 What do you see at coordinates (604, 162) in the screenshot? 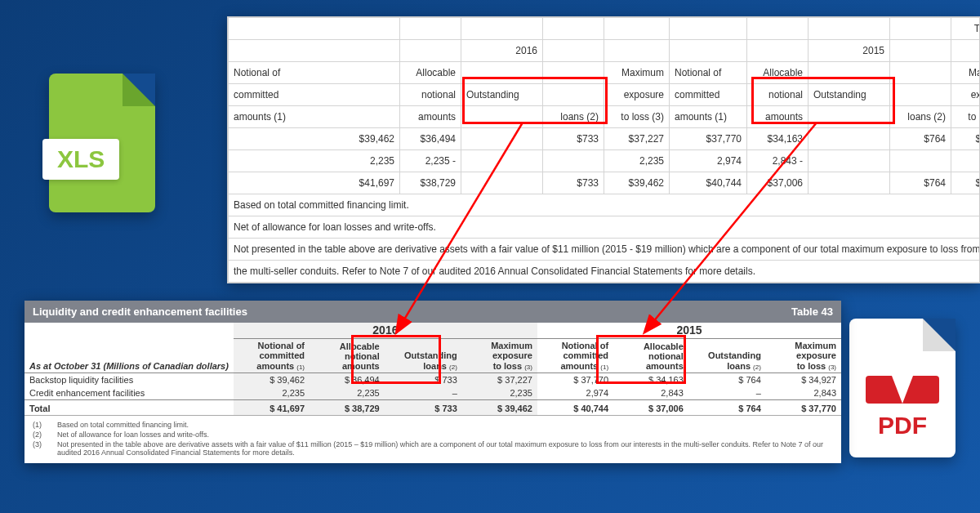
I see `table-row: 2,235 2,235 - 2,235 2,974 2,843 - 2,843` at bounding box center [604, 162].